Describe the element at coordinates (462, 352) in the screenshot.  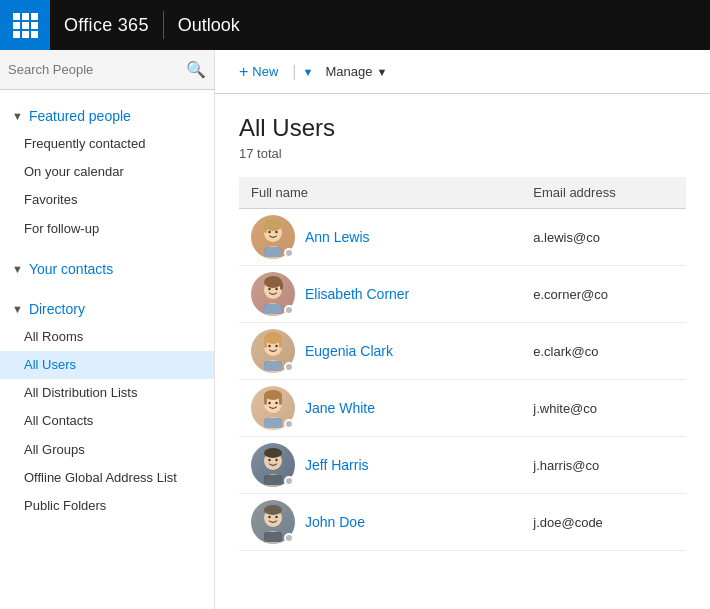
I see `table-row: Eugenia Clark e.clark@co` at that location.